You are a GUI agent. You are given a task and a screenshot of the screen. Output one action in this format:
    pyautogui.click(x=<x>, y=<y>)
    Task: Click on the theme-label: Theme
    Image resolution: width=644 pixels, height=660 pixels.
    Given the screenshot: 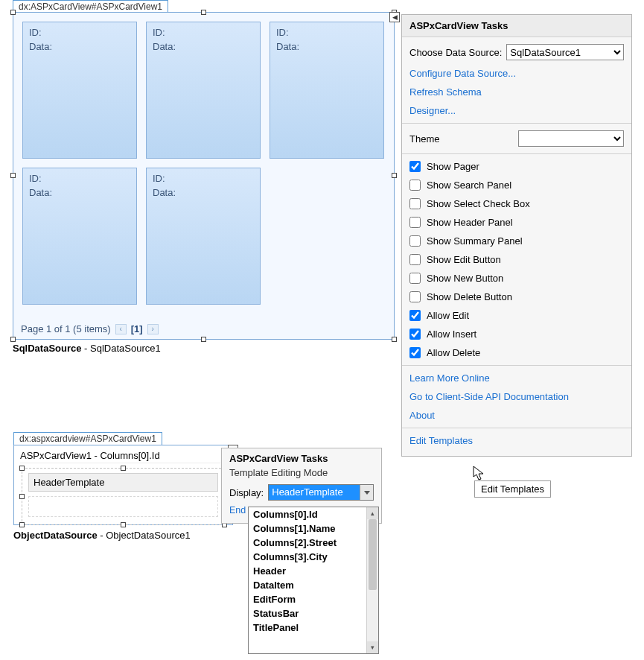 What is the action you would take?
    pyautogui.click(x=462, y=139)
    